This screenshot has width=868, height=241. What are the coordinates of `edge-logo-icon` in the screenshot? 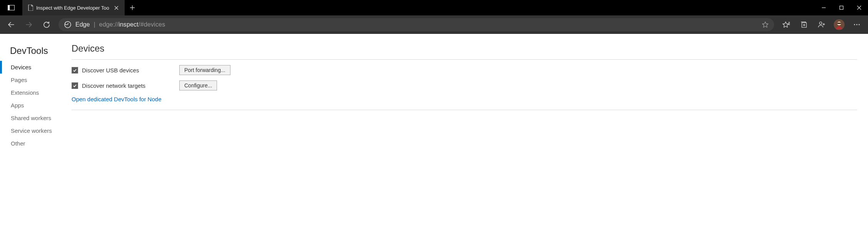 It's located at (68, 25).